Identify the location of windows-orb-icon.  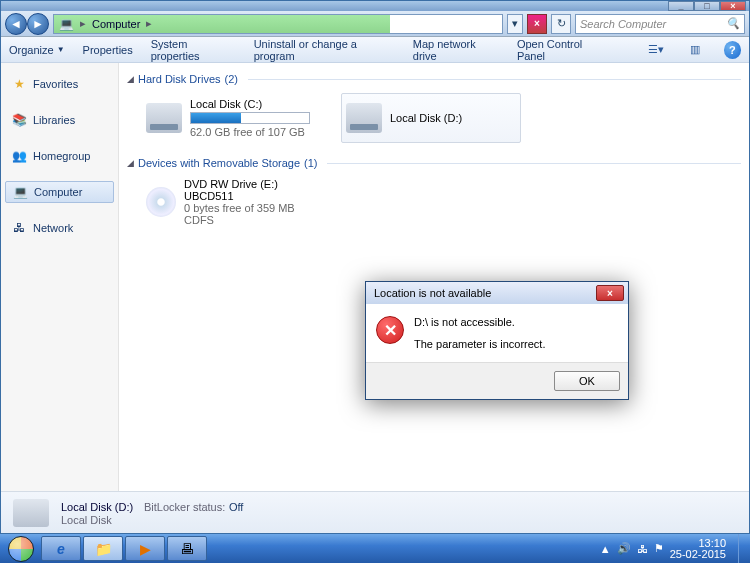
(21, 549).